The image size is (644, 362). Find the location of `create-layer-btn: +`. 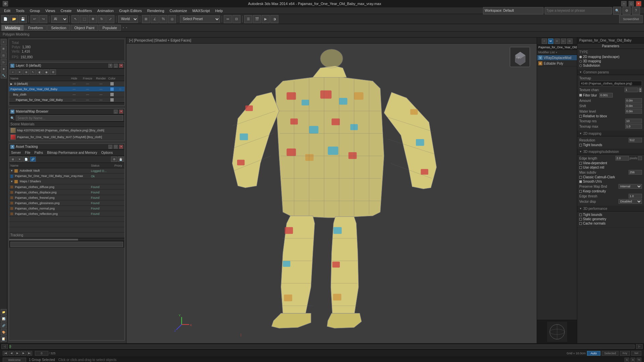

create-layer-btn: + is located at coordinates (13, 72).